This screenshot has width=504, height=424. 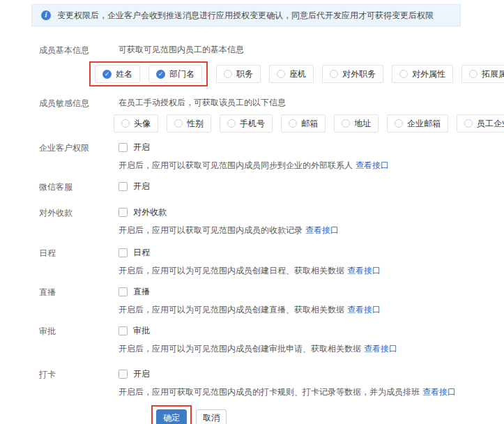 What do you see at coordinates (246, 15) in the screenshot?
I see `info-banner: i 变更权限后，企业客户会收到推送消息进行应用授权变更确认，同意后代开发应用才可…` at bounding box center [246, 15].